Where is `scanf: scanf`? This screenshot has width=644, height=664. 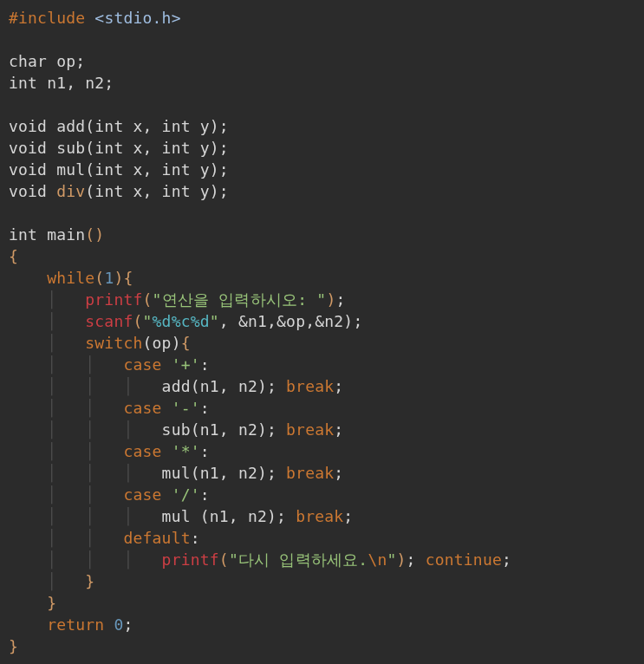
scanf: scanf is located at coordinates (109, 321).